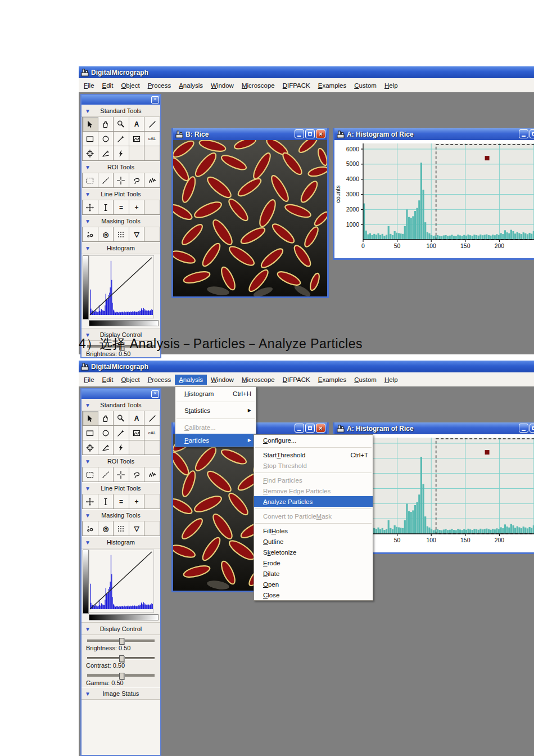 This screenshot has width=534, height=756. What do you see at coordinates (152, 433) in the screenshot?
I see `calibration-tool: cAL` at bounding box center [152, 433].